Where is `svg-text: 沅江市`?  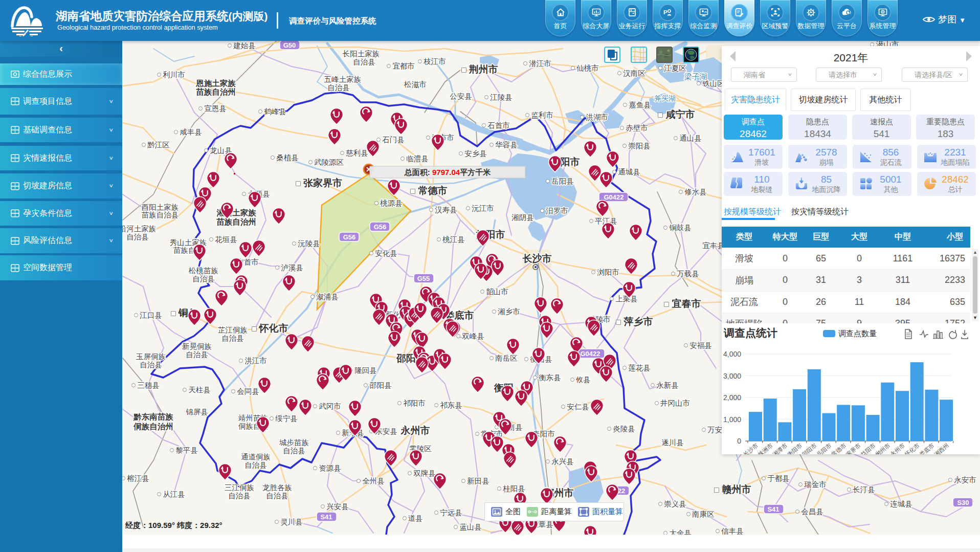
svg-text: 沅江市 is located at coordinates (483, 208).